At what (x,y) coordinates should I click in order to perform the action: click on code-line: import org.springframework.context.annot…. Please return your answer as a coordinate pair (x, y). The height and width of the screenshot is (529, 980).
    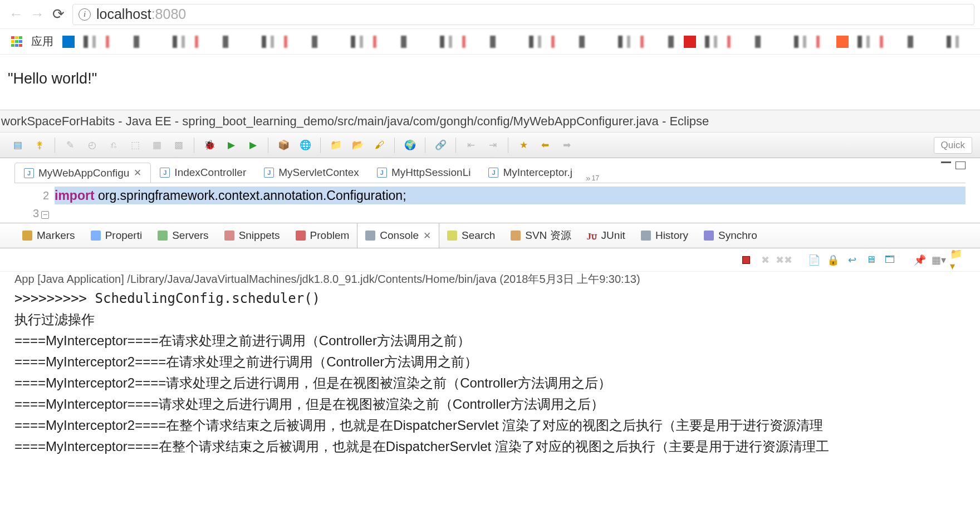
    Looking at the image, I should click on (510, 195).